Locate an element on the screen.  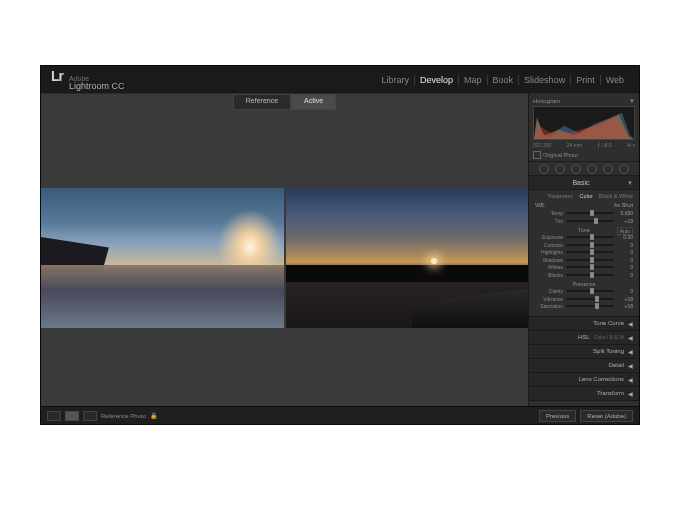
redeye-tool-icon is located at coordinates (576, 169).